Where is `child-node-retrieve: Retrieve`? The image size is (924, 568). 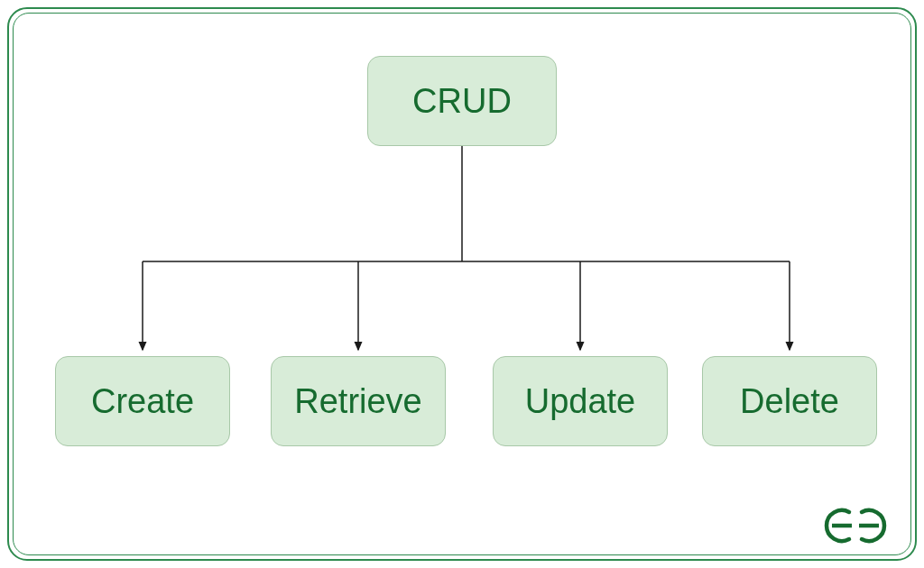 child-node-retrieve: Retrieve is located at coordinates (358, 401).